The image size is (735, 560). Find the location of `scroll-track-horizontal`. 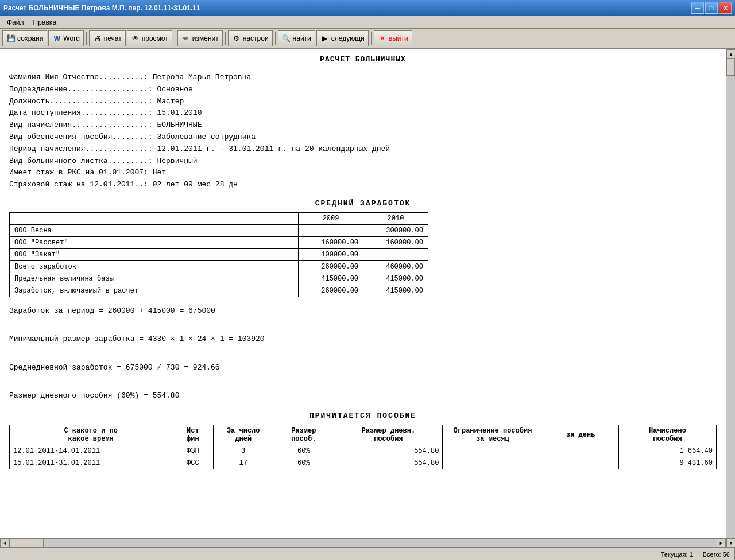

scroll-track-horizontal is located at coordinates (363, 543).